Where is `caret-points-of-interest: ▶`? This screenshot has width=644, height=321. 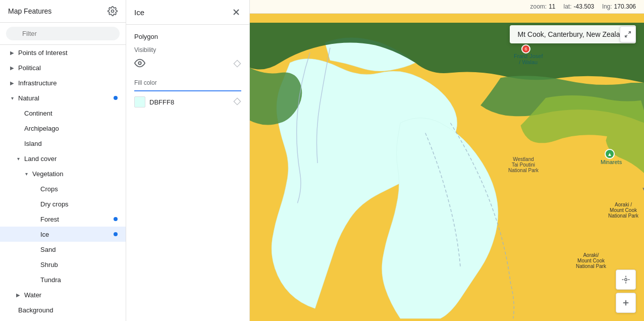 caret-points-of-interest: ▶ is located at coordinates (12, 52).